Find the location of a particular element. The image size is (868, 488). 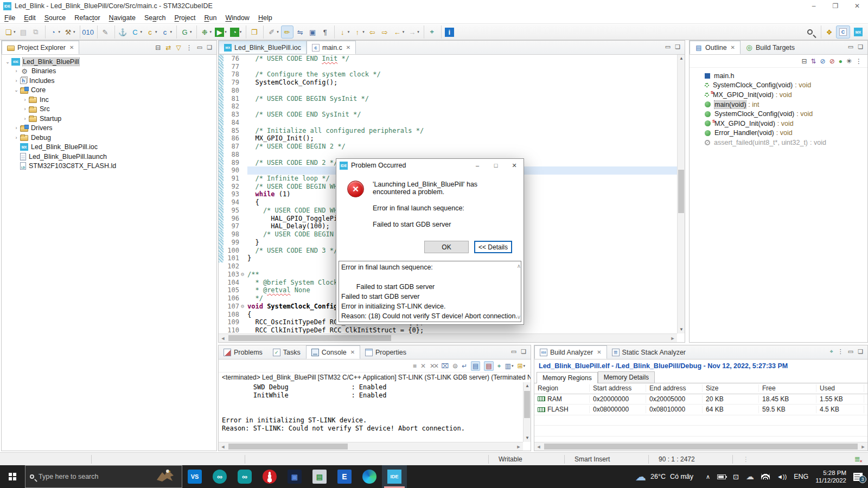

details-button: << Details is located at coordinates (493, 247).